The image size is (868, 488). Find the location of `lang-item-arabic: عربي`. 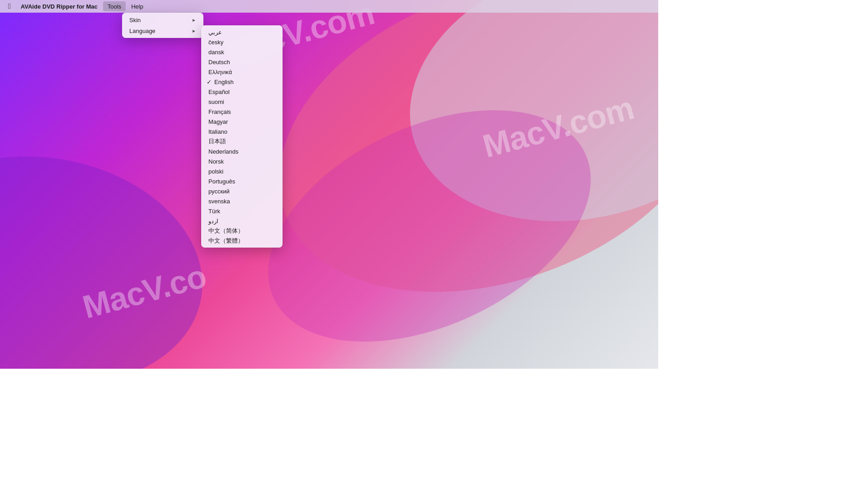

lang-item-arabic: عربي is located at coordinates (242, 32).